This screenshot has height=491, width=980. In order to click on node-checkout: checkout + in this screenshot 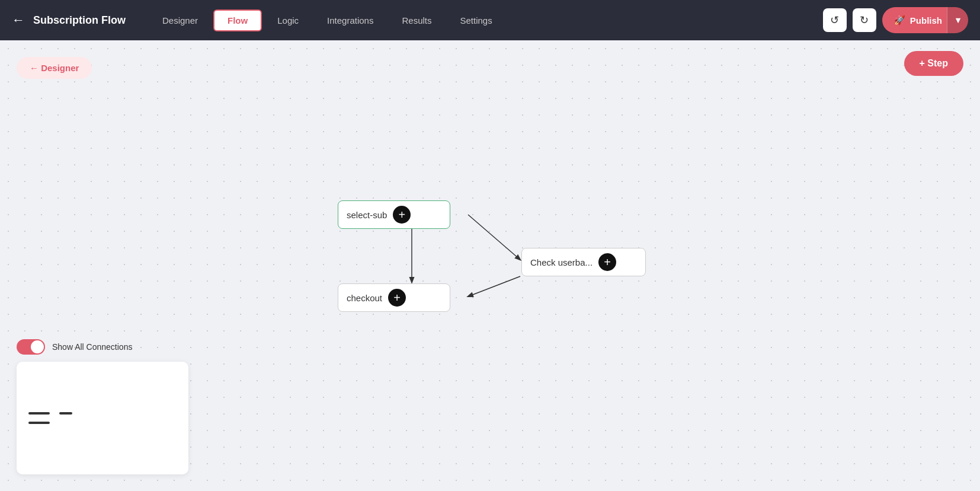, I will do `click(394, 298)`.